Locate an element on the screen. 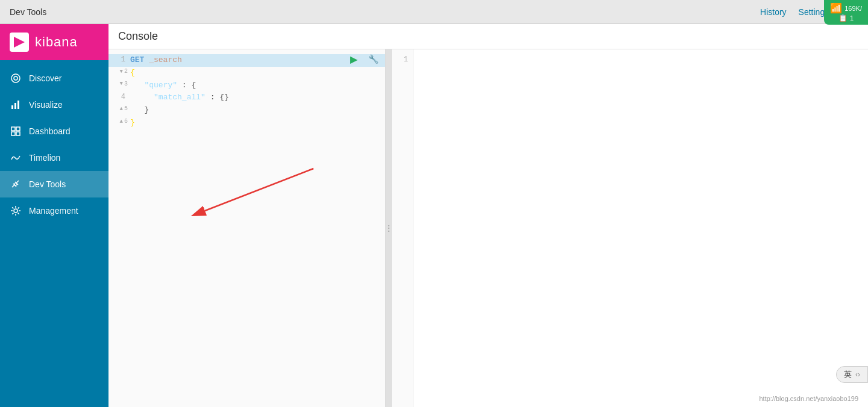 The height and width of the screenshot is (407, 868). dashboard-icon is located at coordinates (16, 131).